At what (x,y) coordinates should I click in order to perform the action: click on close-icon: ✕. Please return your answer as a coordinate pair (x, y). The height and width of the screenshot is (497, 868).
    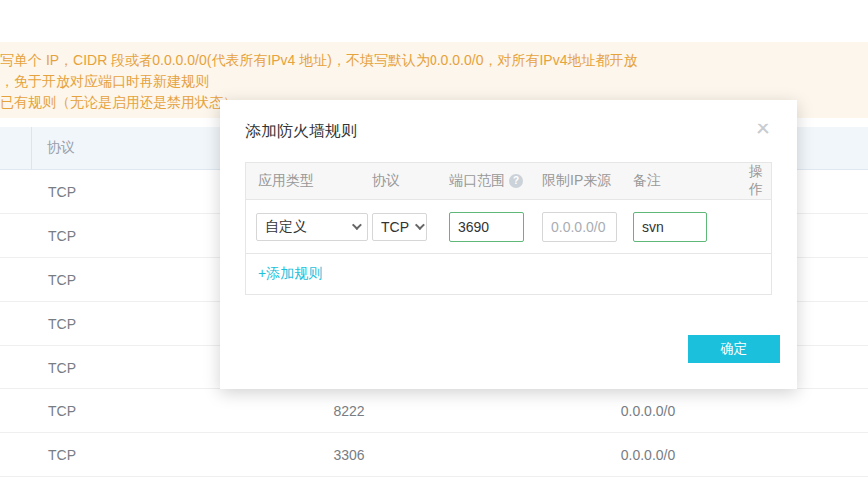
    Looking at the image, I should click on (763, 129).